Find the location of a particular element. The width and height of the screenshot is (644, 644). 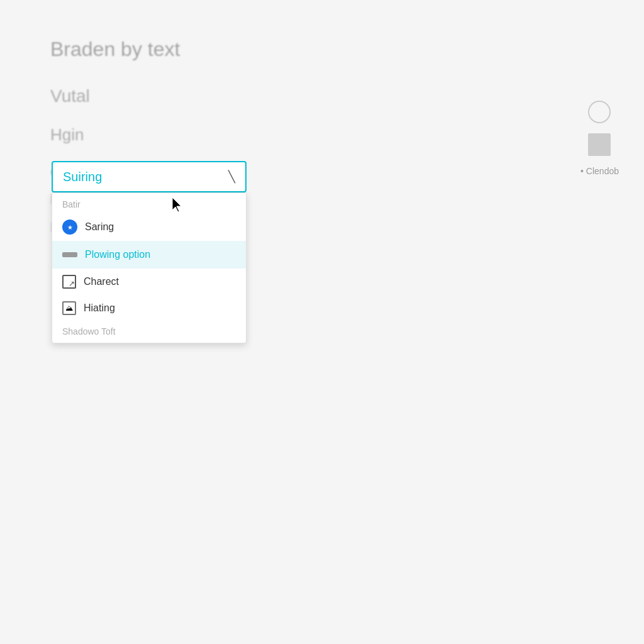

dropdown-item-plowing: Plowing option is located at coordinates (149, 255).